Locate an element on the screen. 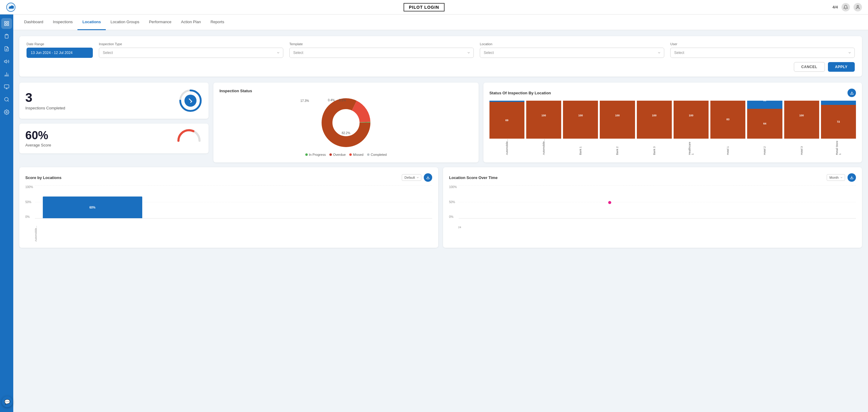 The width and height of the screenshot is (868, 412). time-period-dropdown: Month is located at coordinates (836, 178).